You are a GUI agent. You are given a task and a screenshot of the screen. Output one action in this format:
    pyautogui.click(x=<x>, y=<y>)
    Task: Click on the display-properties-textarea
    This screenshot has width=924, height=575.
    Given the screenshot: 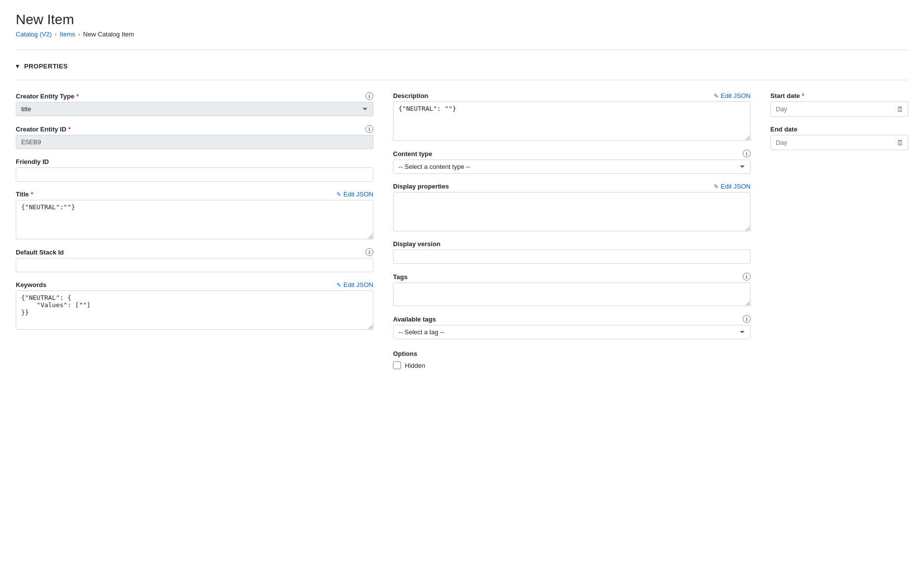 What is the action you would take?
    pyautogui.click(x=572, y=212)
    